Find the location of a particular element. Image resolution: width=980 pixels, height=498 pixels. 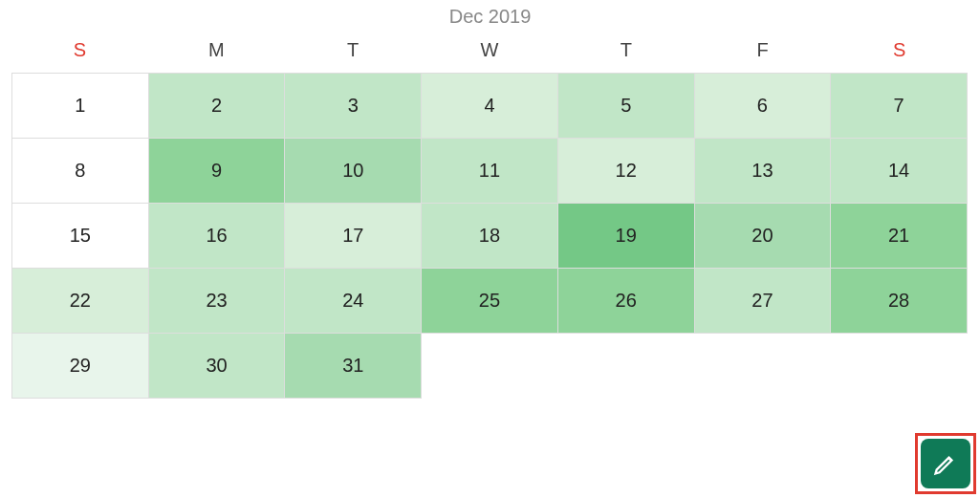

day-cell: 9 is located at coordinates (218, 171).